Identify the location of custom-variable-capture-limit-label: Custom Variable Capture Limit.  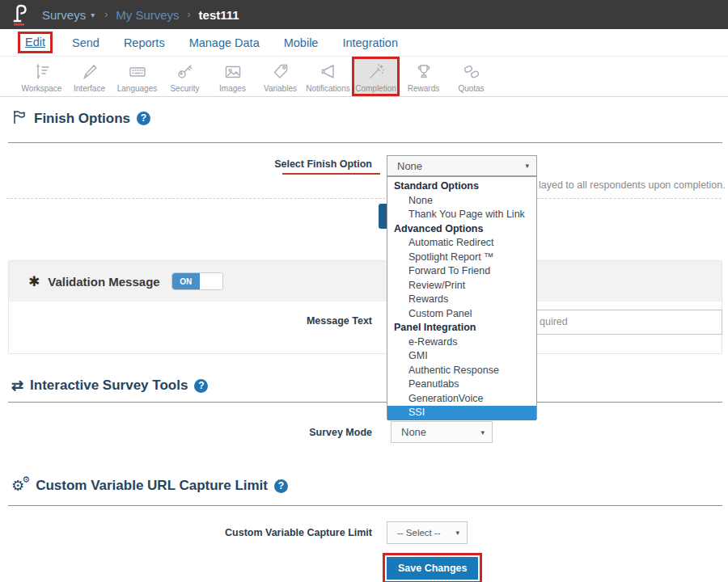
(271, 533).